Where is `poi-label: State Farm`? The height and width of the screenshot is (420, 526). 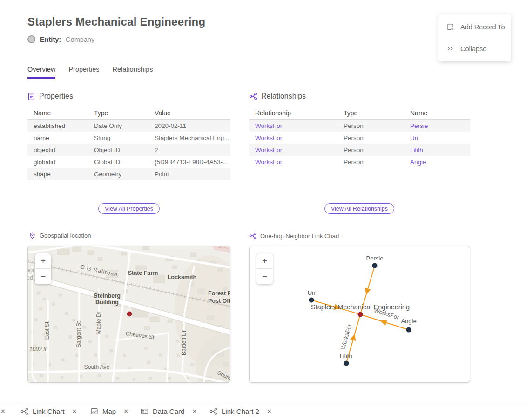
poi-label: State Farm is located at coordinates (143, 273).